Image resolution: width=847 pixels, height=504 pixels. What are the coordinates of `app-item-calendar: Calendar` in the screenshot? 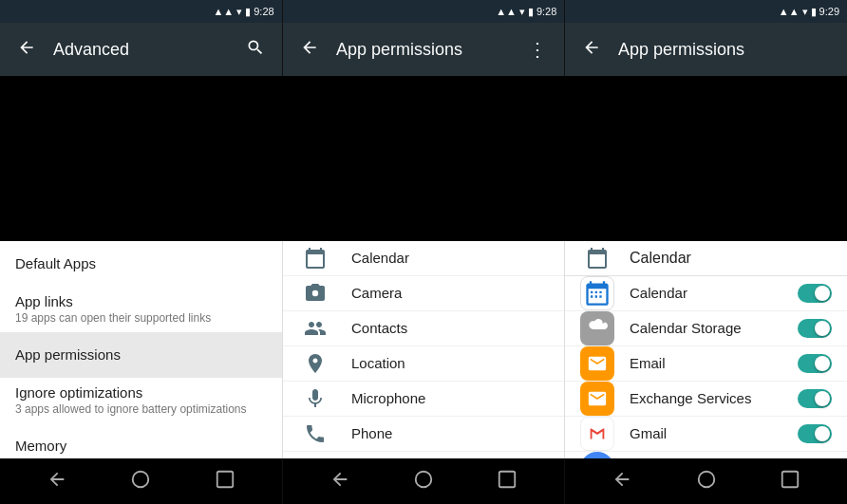 It's located at (706, 294).